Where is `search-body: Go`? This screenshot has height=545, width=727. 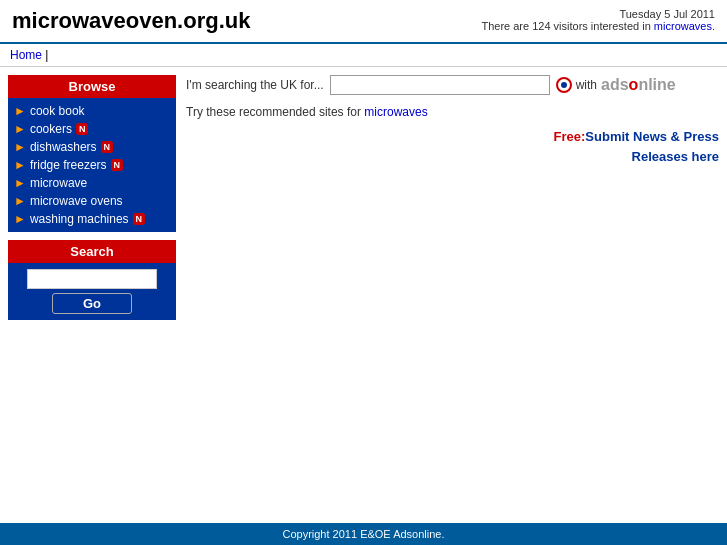 search-body: Go is located at coordinates (92, 292).